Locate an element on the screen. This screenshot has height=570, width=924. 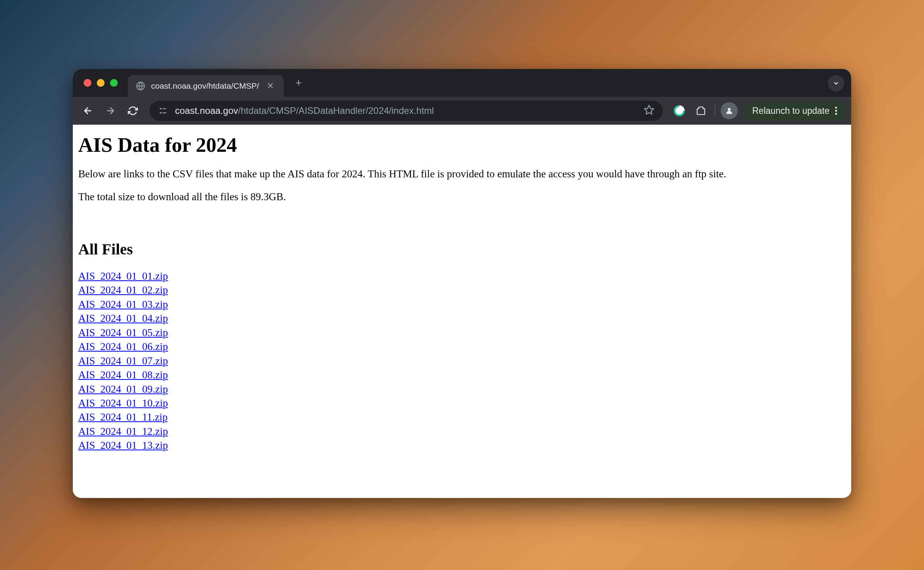
window-controls is located at coordinates (95, 83).